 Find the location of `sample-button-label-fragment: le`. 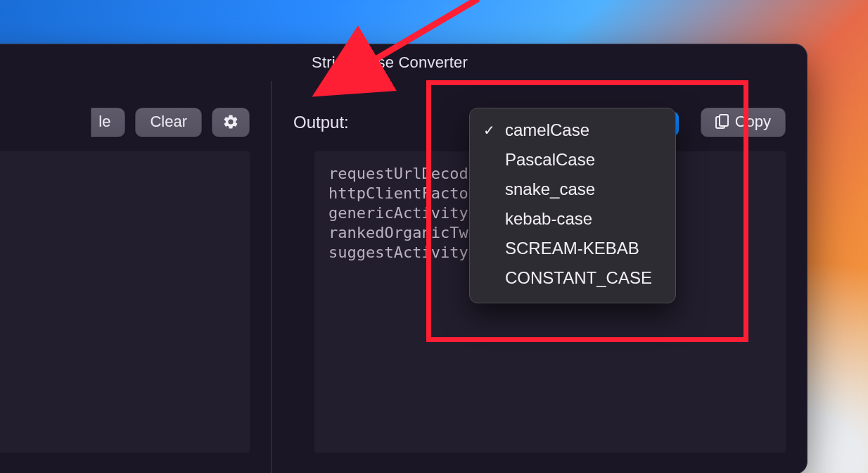

sample-button-label-fragment: le is located at coordinates (104, 122).